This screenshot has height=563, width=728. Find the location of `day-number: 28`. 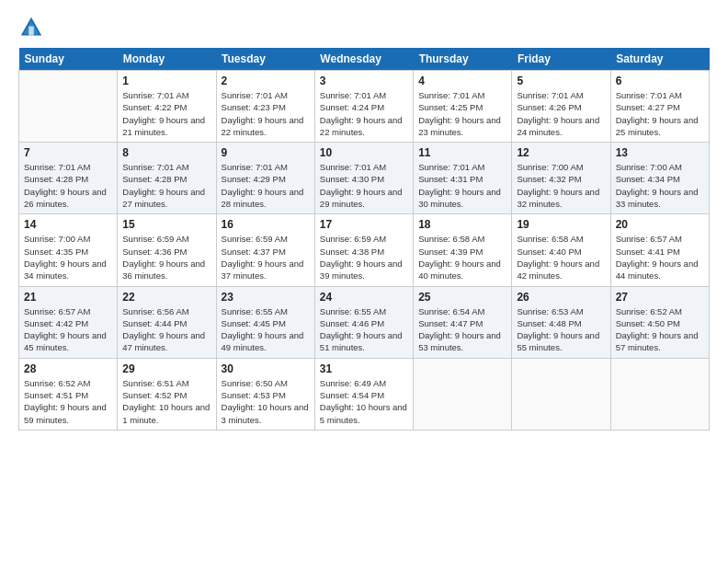

day-number: 28 is located at coordinates (68, 369).